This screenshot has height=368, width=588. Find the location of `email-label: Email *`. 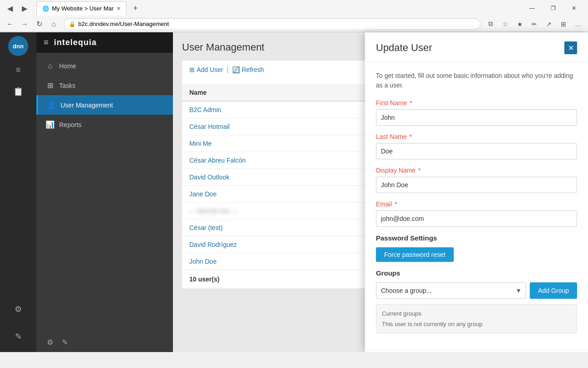

email-label: Email * is located at coordinates (476, 204).